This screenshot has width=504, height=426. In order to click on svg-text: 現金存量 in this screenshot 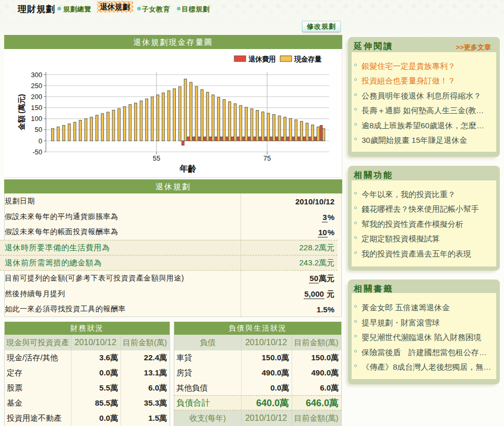, I will do `click(308, 59)`.